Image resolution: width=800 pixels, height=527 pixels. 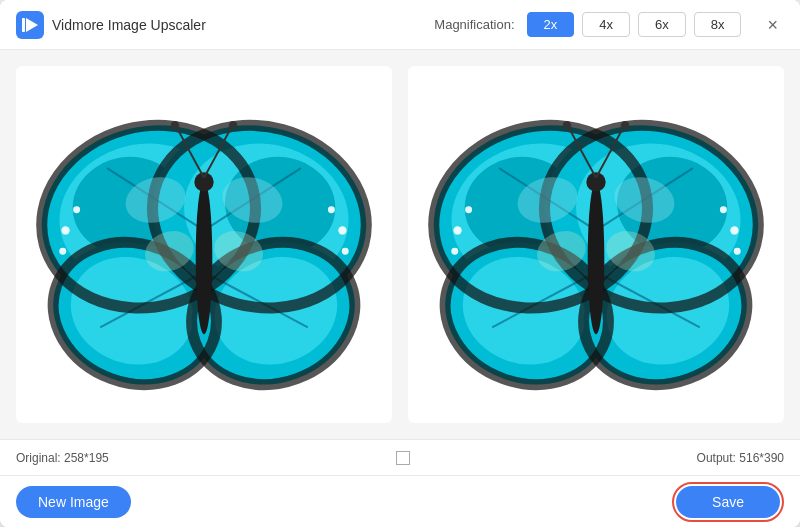 I want to click on mag-btn-4x: 4x, so click(x=606, y=24).